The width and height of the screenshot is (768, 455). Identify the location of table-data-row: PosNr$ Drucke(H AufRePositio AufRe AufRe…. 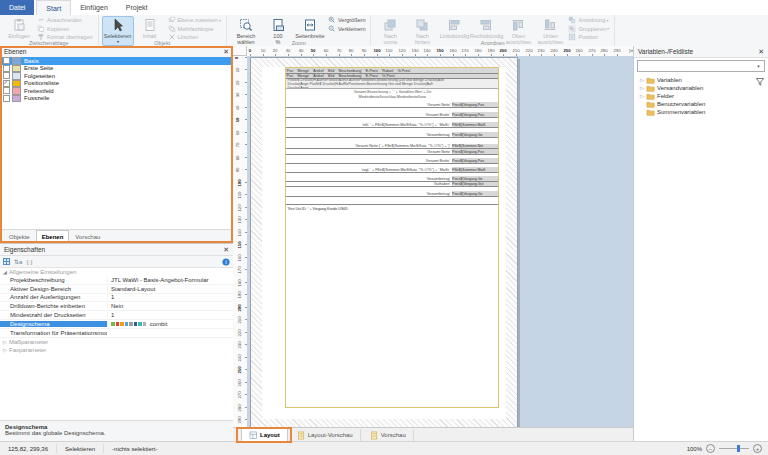
(392, 84).